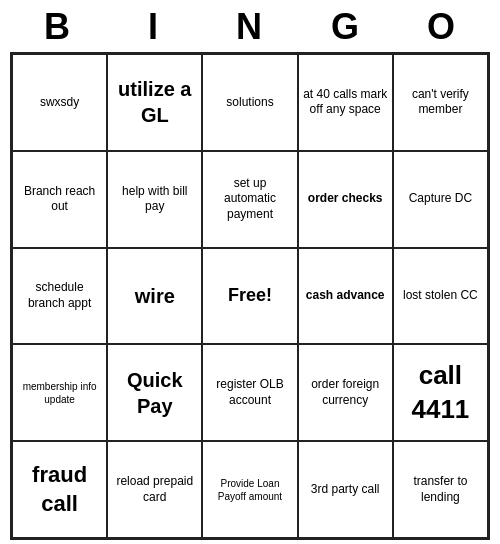  Describe the element at coordinates (440, 490) in the screenshot. I see `cell-24: transfer to lending` at that location.